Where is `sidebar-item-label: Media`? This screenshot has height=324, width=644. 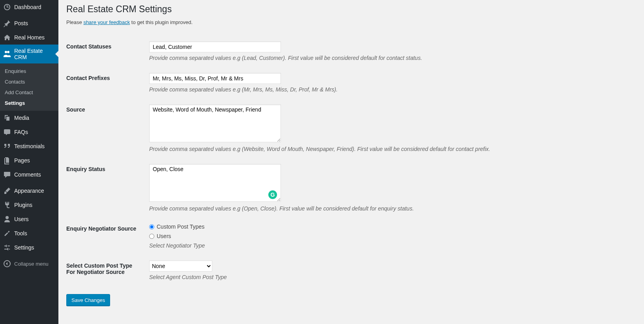 sidebar-item-label: Media is located at coordinates (22, 118).